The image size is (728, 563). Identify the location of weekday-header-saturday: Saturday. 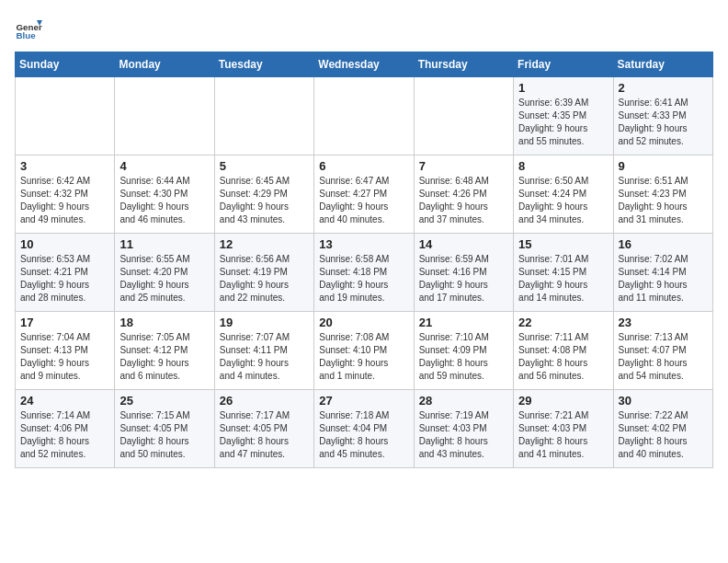
(663, 64).